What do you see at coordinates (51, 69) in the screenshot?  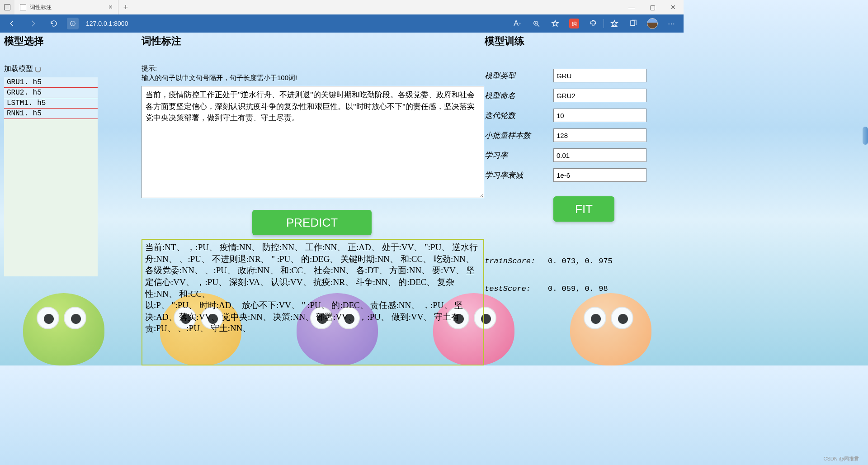 I see `load-model-label: 加载模型` at bounding box center [51, 69].